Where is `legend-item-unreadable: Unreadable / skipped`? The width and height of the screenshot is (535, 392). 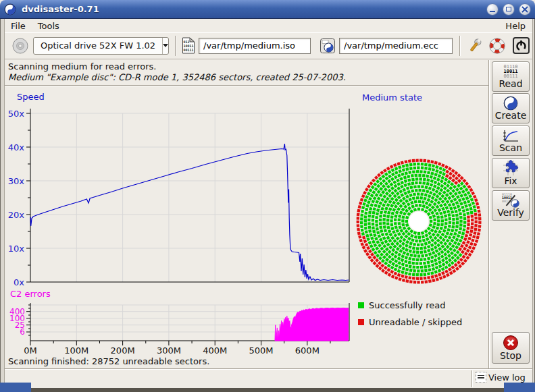 legend-item-unreadable: Unreadable / skipped is located at coordinates (410, 323).